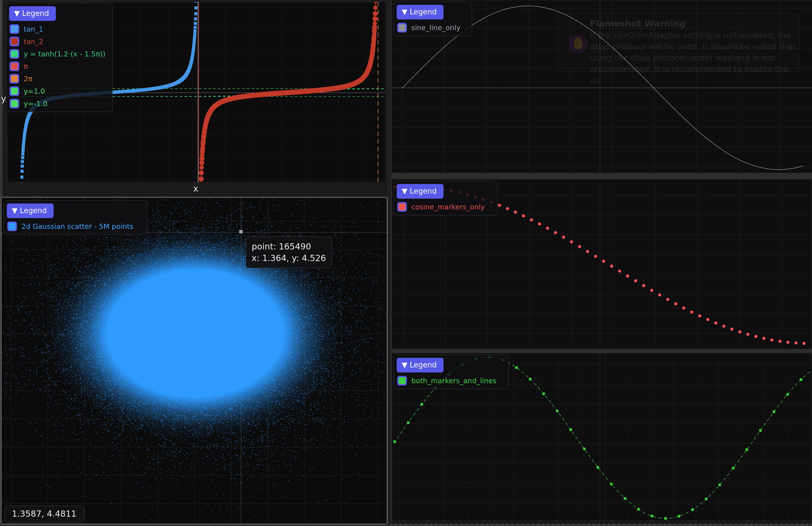 The height and width of the screenshot is (526, 812). Describe the element at coordinates (694, 23) in the screenshot. I see `notification-title: Flameshot Warning` at that location.